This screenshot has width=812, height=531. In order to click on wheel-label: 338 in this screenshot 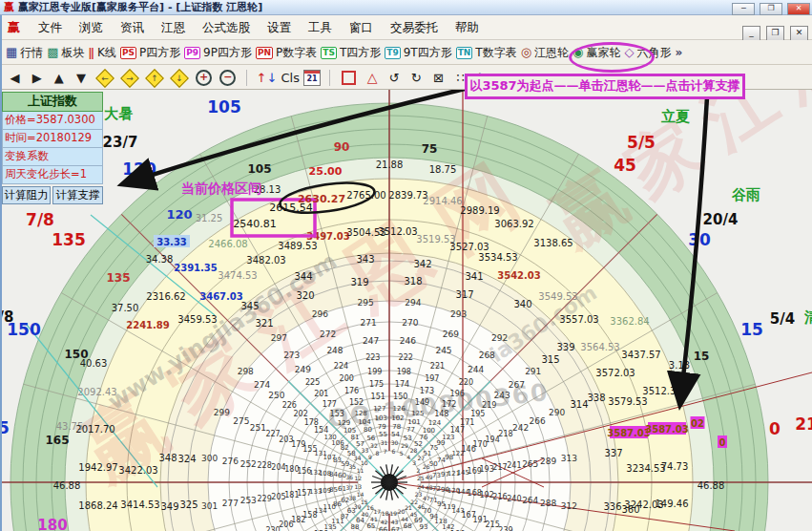, I will do `click(595, 397)`.